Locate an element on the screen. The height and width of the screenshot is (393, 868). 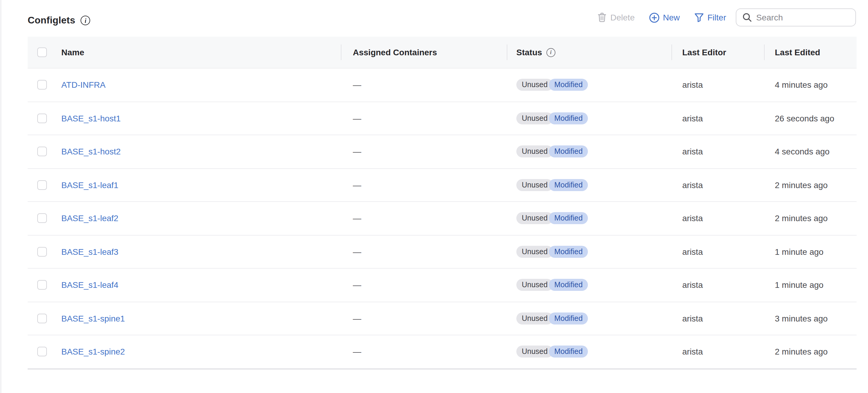
last-edited-cell: 26 seconds ago is located at coordinates (810, 119).